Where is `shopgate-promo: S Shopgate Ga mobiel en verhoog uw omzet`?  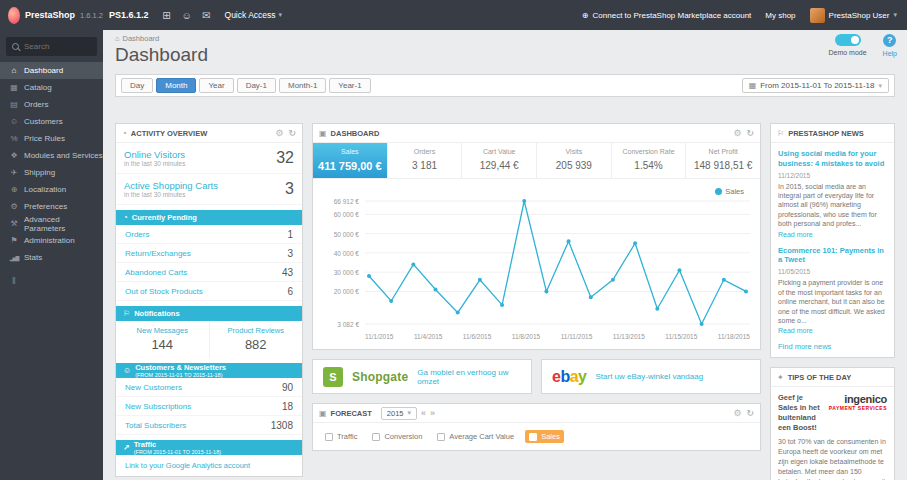 shopgate-promo: S Shopgate Ga mobiel en verhoog uw omzet is located at coordinates (422, 376).